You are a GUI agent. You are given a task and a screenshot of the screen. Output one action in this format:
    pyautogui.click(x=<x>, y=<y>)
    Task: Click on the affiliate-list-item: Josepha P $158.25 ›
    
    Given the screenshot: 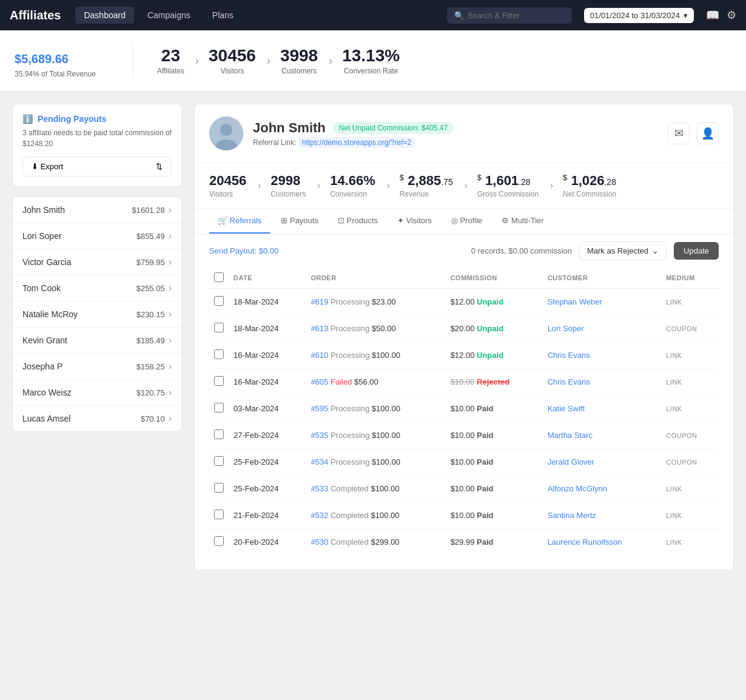 What is the action you would take?
    pyautogui.click(x=97, y=366)
    